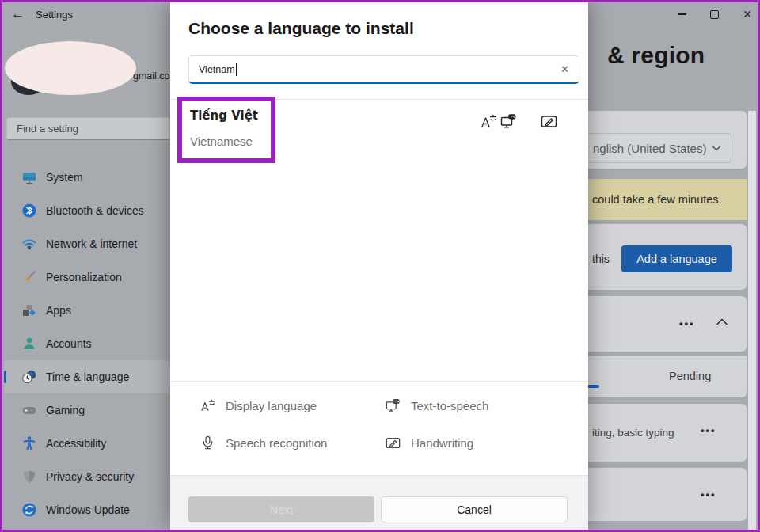  I want to click on sidebar-item-accounts: Accounts, so click(87, 344).